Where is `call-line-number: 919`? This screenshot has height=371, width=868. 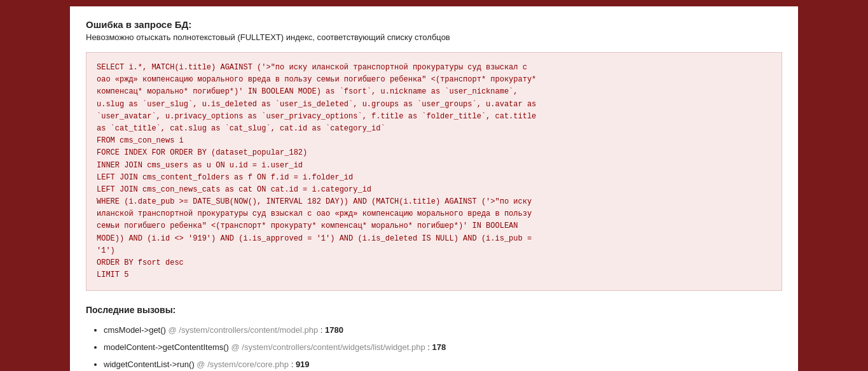 call-line-number: 919 is located at coordinates (303, 364).